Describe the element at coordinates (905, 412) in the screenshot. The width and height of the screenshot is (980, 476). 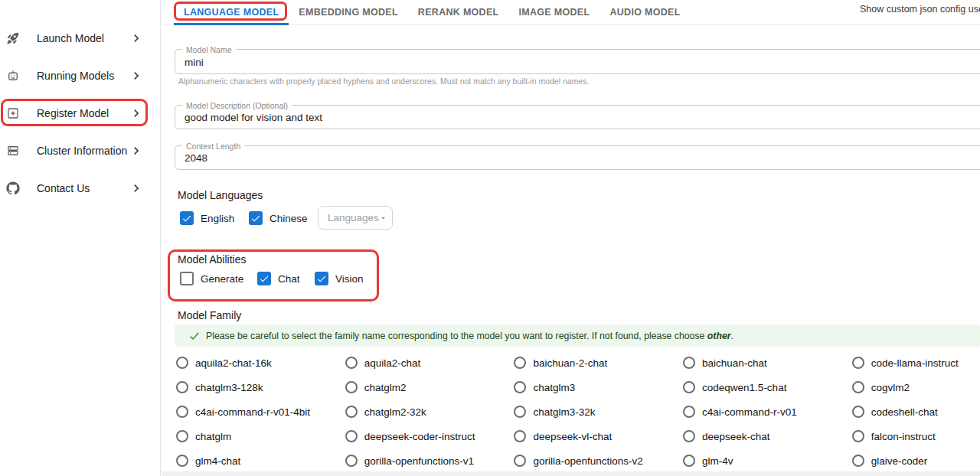
I see `radio-label: codeshell-chat` at that location.